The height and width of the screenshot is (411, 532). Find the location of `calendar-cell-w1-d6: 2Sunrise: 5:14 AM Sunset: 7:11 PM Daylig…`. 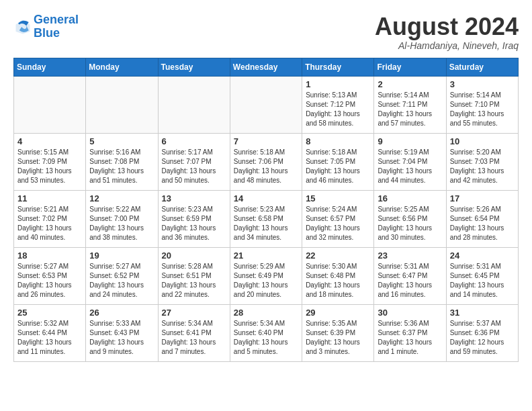

calendar-cell-w1-d6: 2Sunrise: 5:14 AM Sunset: 7:11 PM Daylig… is located at coordinates (410, 105).